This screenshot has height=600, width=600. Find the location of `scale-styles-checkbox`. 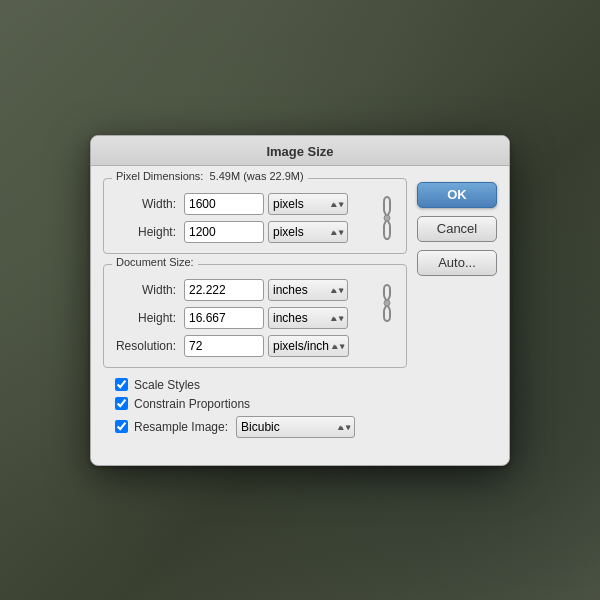

scale-styles-checkbox is located at coordinates (122, 384).